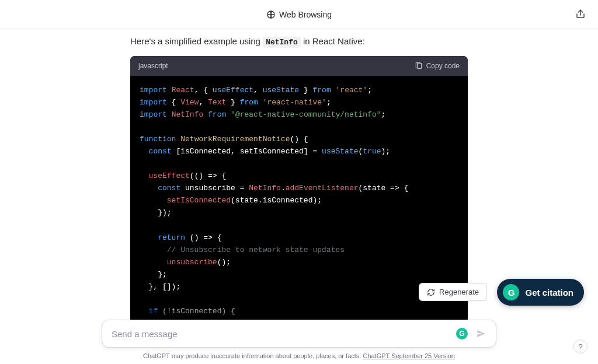 The height and width of the screenshot is (364, 598). I want to click on model-title-text: Web Browsing, so click(305, 15).